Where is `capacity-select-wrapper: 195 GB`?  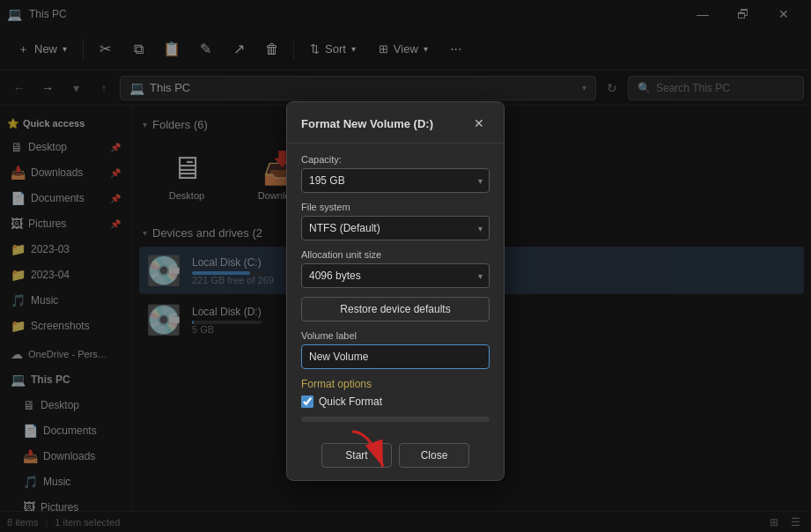
capacity-select-wrapper: 195 GB is located at coordinates (395, 181).